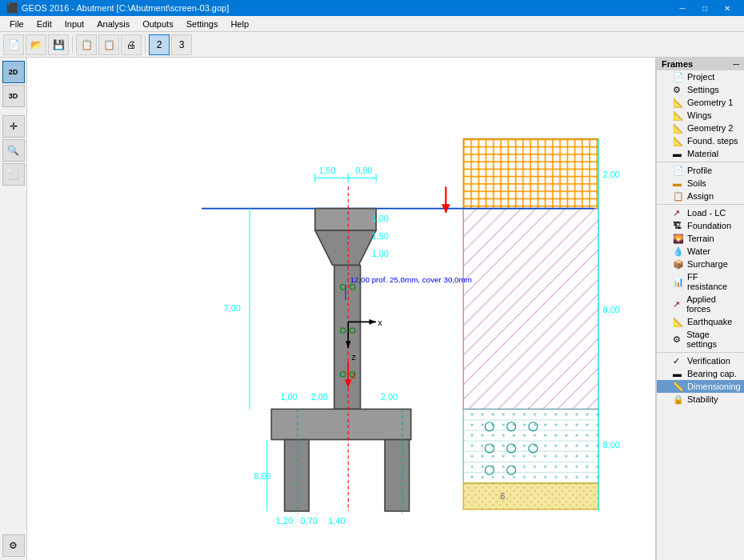 The width and height of the screenshot is (744, 560). Describe the element at coordinates (701, 77) in the screenshot. I see `panel-project: 📄Project` at that location.